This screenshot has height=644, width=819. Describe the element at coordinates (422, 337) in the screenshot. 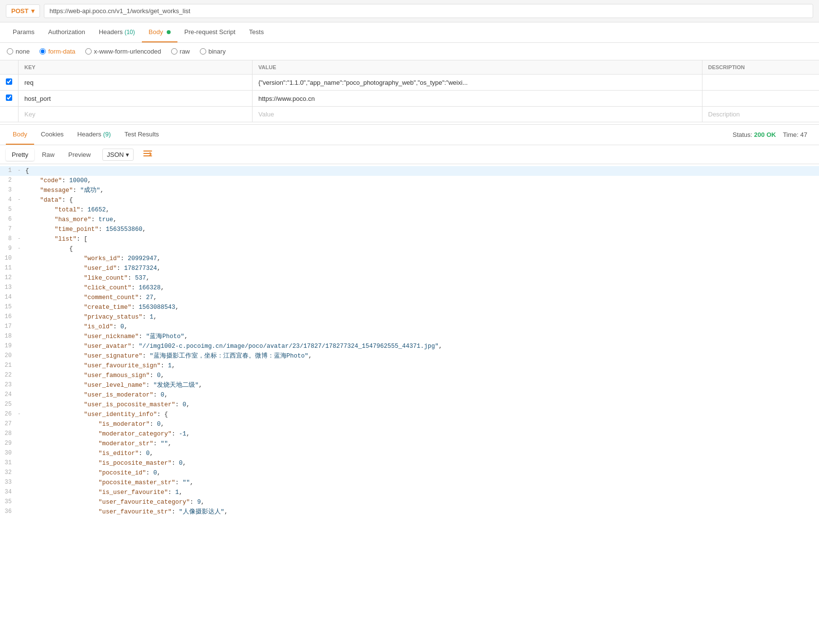

I see `line-content: "user_nickname": "蓝海Photo",` at that location.